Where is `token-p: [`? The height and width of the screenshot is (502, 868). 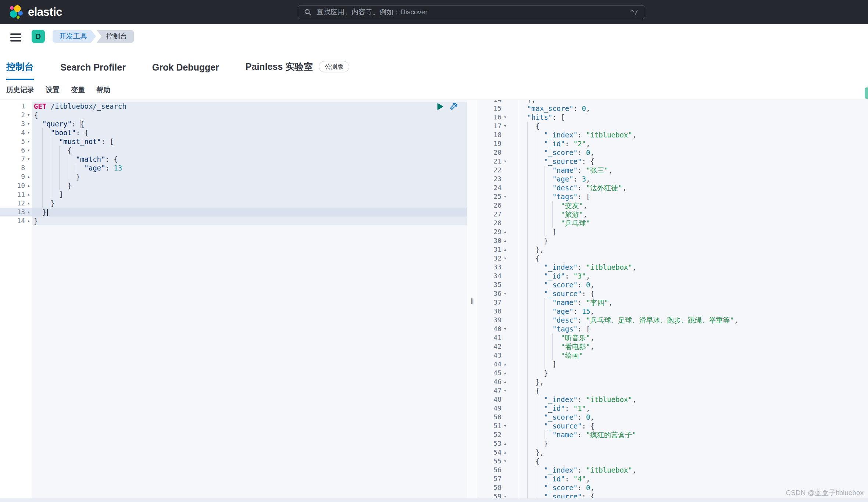
token-p: [ is located at coordinates (112, 141).